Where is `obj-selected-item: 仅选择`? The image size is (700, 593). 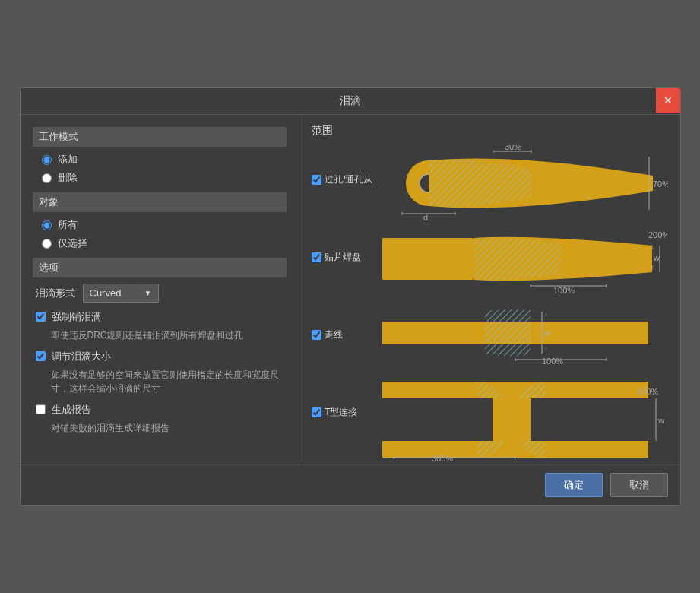
obj-selected-item: 仅选择 is located at coordinates (164, 243).